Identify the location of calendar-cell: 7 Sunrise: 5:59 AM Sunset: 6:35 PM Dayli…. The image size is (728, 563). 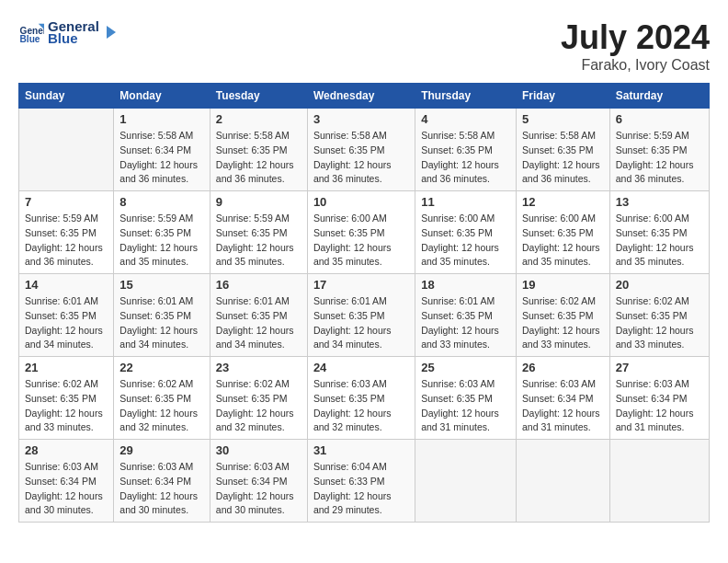
(66, 233).